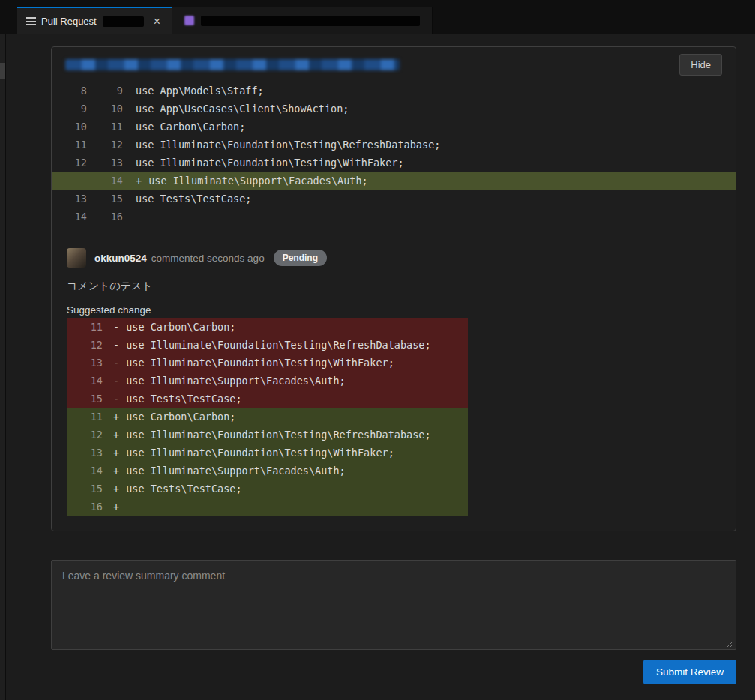 This screenshot has width=755, height=700. Describe the element at coordinates (394, 311) in the screenshot. I see `suggested-change-label: Suggested change` at that location.